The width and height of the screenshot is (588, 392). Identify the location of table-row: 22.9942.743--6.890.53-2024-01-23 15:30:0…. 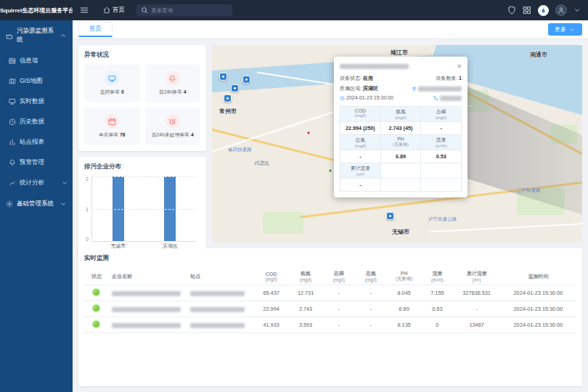
(330, 309).